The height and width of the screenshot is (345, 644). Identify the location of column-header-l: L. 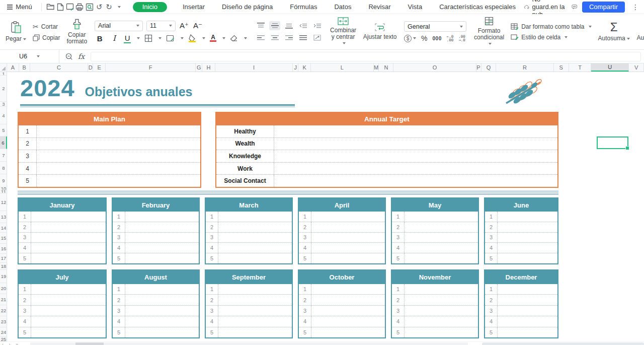
(342, 67).